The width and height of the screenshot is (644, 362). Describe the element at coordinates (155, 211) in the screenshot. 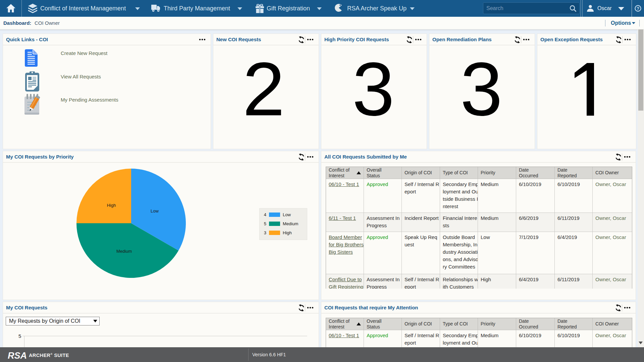

I see `svg-text: Low` at that location.